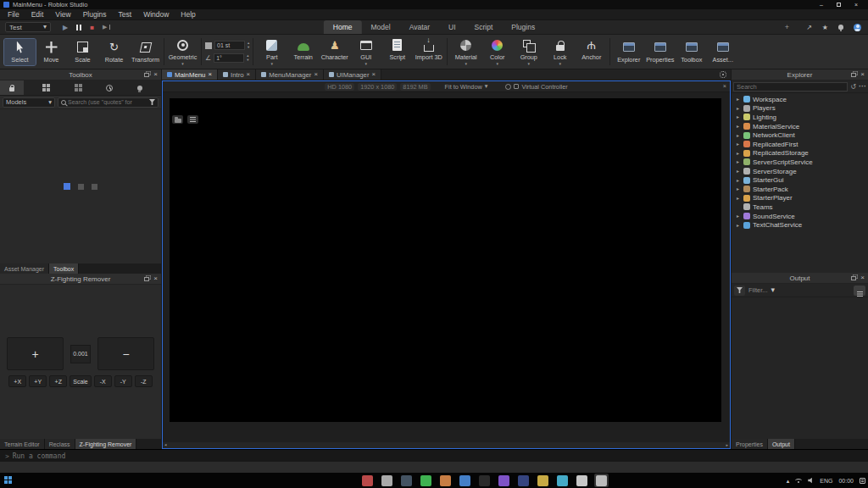 This screenshot has height=488, width=868. What do you see at coordinates (723, 75) in the screenshot?
I see `viewport-settings-gear-icon` at bounding box center [723, 75].